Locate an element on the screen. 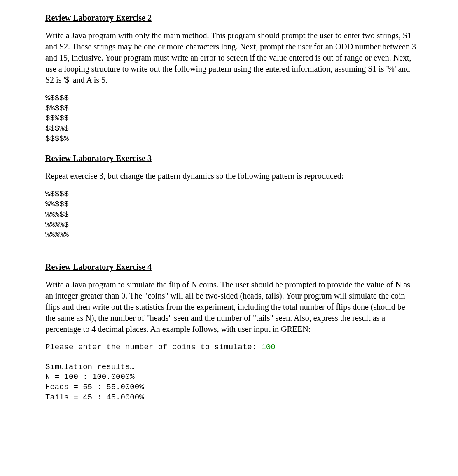  exercise-4-results: Simulation results… N = 100 : 100.0000% … is located at coordinates (231, 382).